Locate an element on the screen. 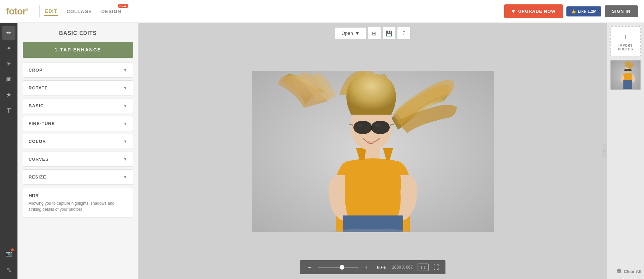 This screenshot has width=644, height=279. dropdown-arrow-icon: ▼ is located at coordinates (357, 33).